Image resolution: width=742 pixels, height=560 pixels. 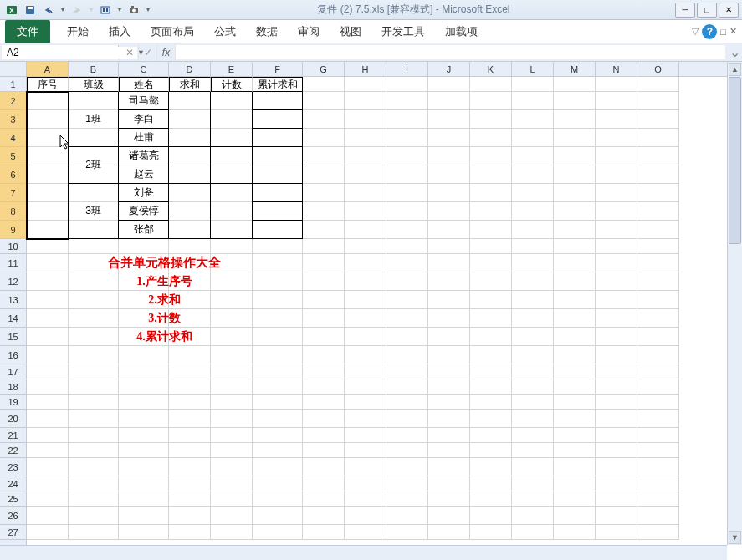 I want to click on formula-input, so click(x=450, y=52).